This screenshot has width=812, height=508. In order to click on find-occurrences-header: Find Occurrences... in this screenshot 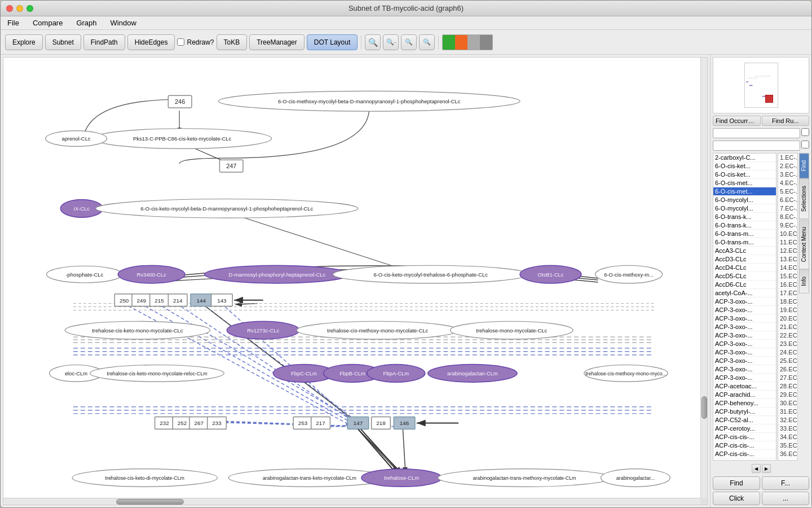, I will do `click(736, 121)`.